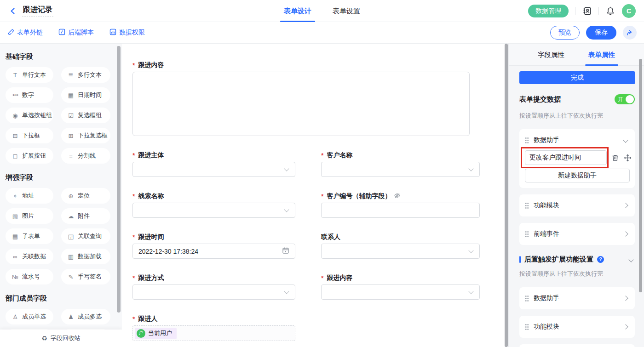 Image resolution: width=644 pixels, height=347 pixels. I want to click on toolbar-link-2: 数据权限, so click(127, 33).